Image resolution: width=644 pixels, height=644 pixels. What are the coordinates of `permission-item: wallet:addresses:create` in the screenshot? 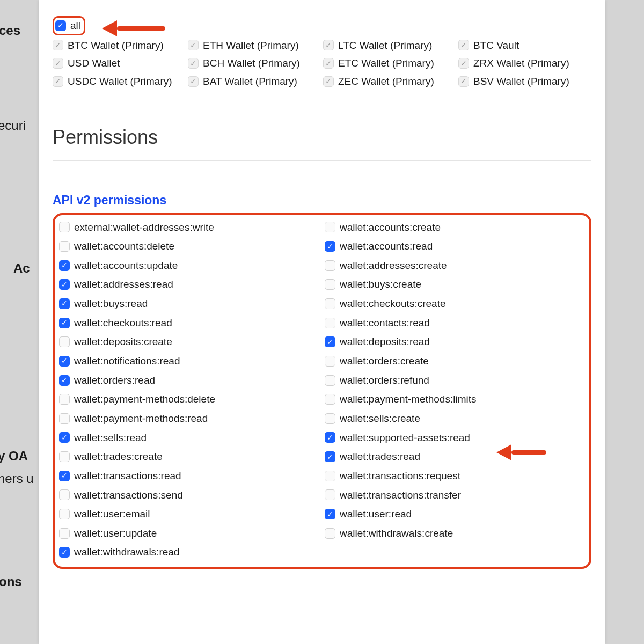 It's located at (455, 266).